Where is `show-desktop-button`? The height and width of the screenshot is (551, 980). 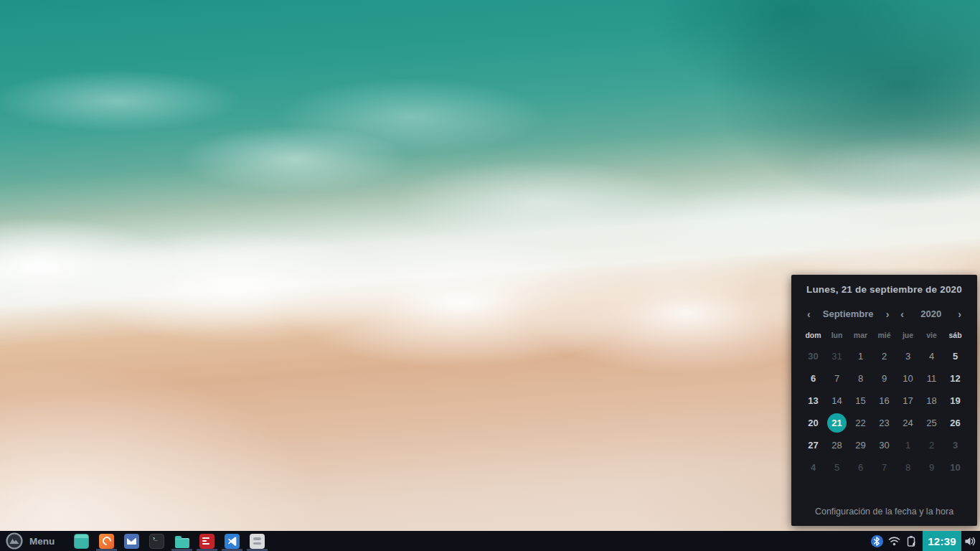 show-desktop-button is located at coordinates (82, 541).